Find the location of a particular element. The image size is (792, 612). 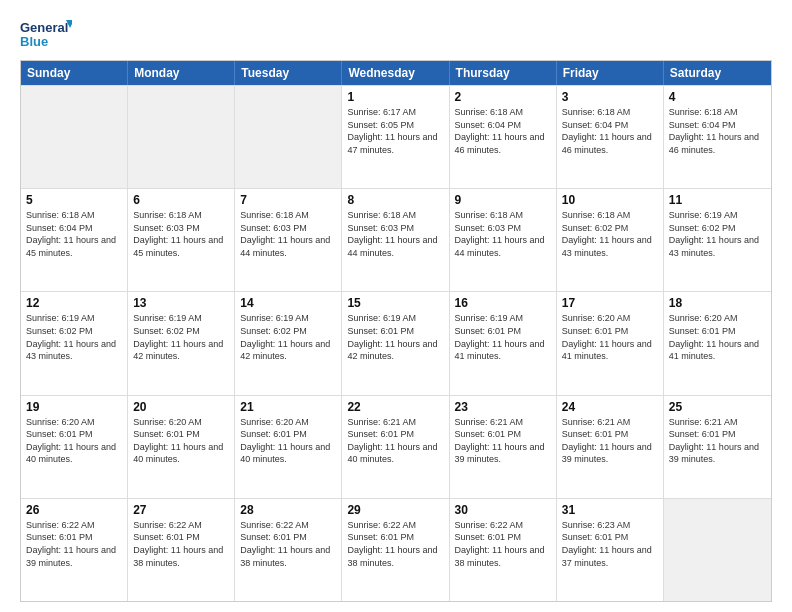

day-number: 23 is located at coordinates (503, 407).